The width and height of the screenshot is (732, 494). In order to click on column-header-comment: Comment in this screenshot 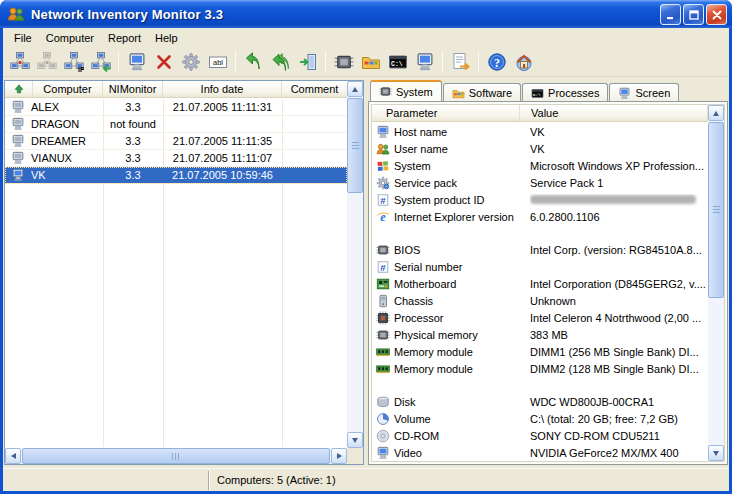, I will do `click(314, 89)`.